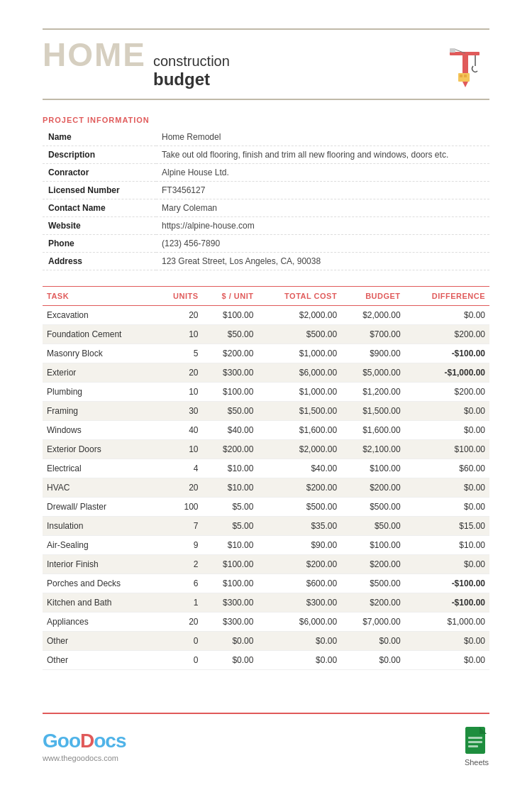 This screenshot has width=532, height=812. Describe the element at coordinates (99, 207) in the screenshot. I see `info-label: Contact Name` at that location.